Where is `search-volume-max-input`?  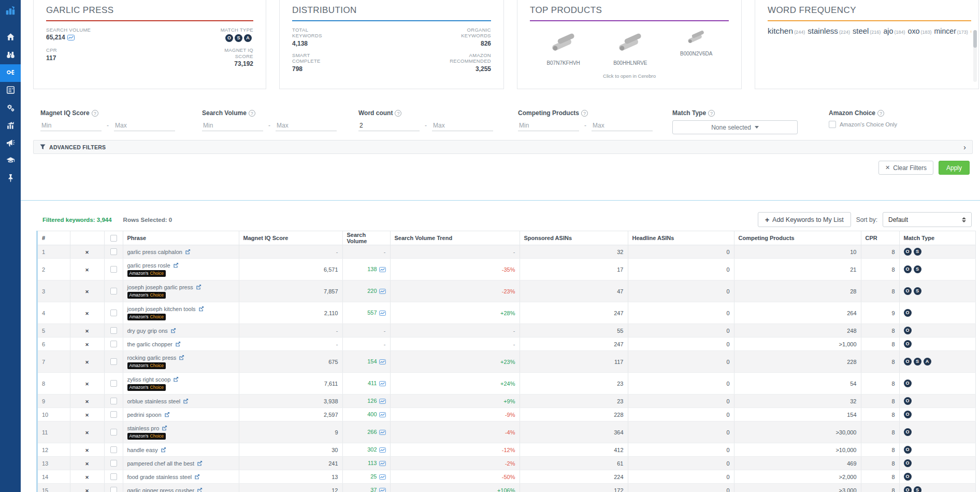 search-volume-max-input is located at coordinates (306, 126).